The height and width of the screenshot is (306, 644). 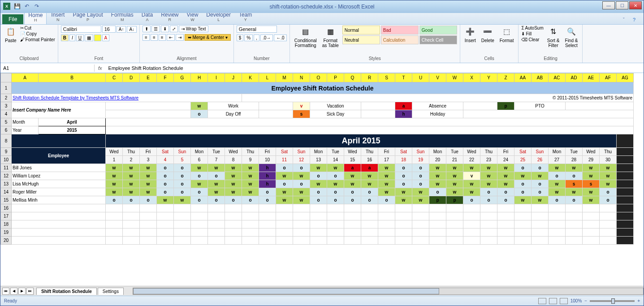 I want to click on column-header-O: O, so click(x=319, y=78).